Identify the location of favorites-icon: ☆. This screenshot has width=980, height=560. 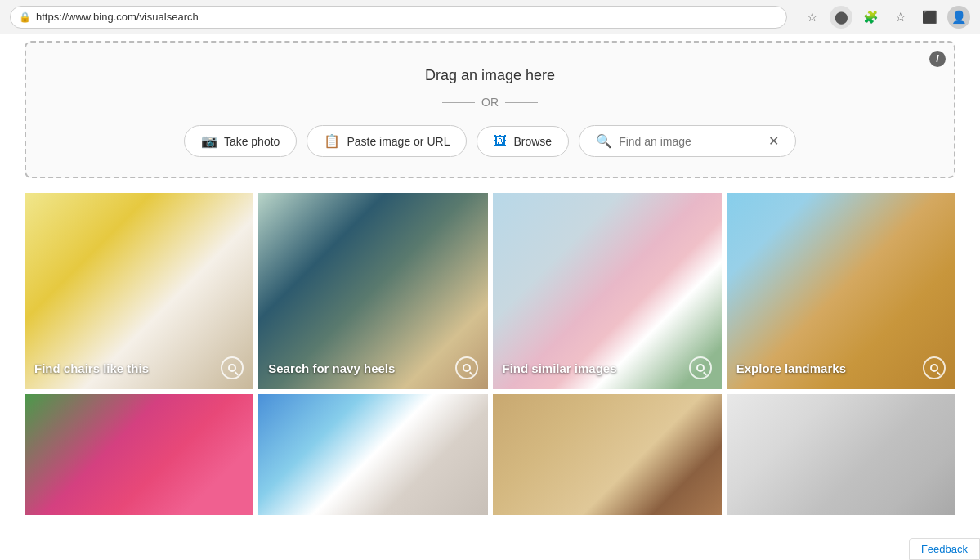
(900, 17).